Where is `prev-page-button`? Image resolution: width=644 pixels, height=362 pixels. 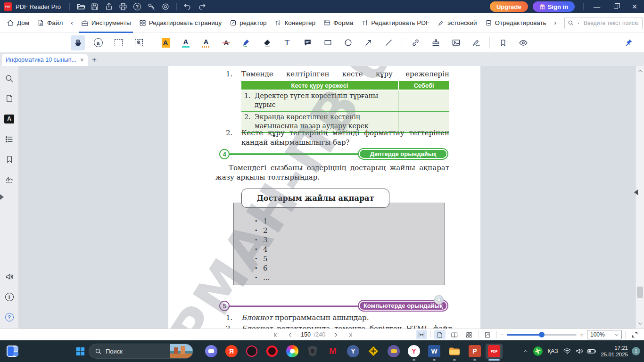 prev-page-button is located at coordinates (290, 335).